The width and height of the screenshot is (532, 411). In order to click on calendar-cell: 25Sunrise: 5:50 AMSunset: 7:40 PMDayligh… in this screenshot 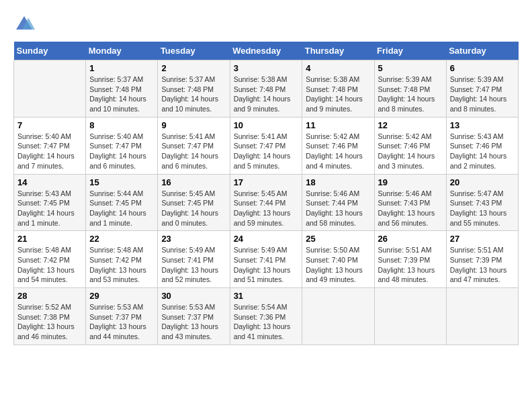, I will do `click(339, 259)`.